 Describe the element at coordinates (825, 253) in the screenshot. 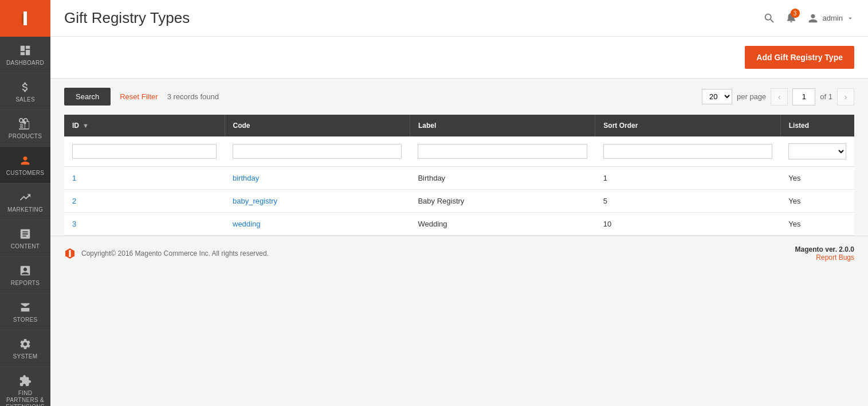

I see `footer-right: Magento ver. 2.0.0 Report Bugs` at that location.